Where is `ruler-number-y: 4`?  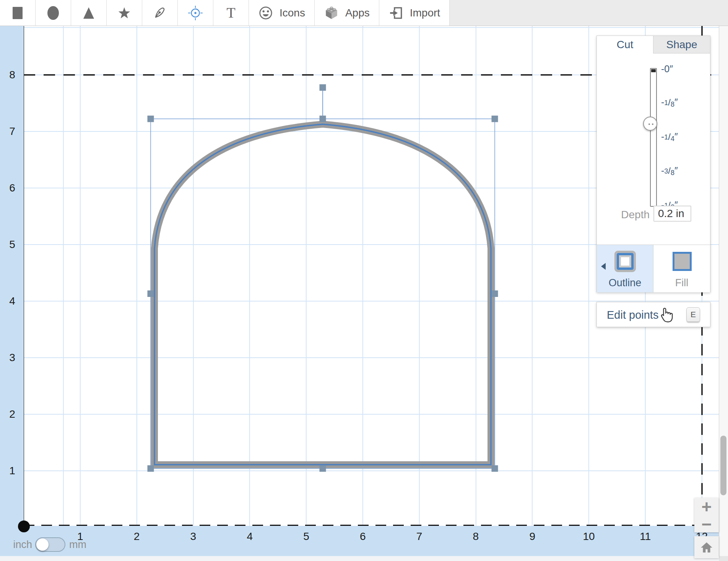
ruler-number-y: 4 is located at coordinates (12, 301).